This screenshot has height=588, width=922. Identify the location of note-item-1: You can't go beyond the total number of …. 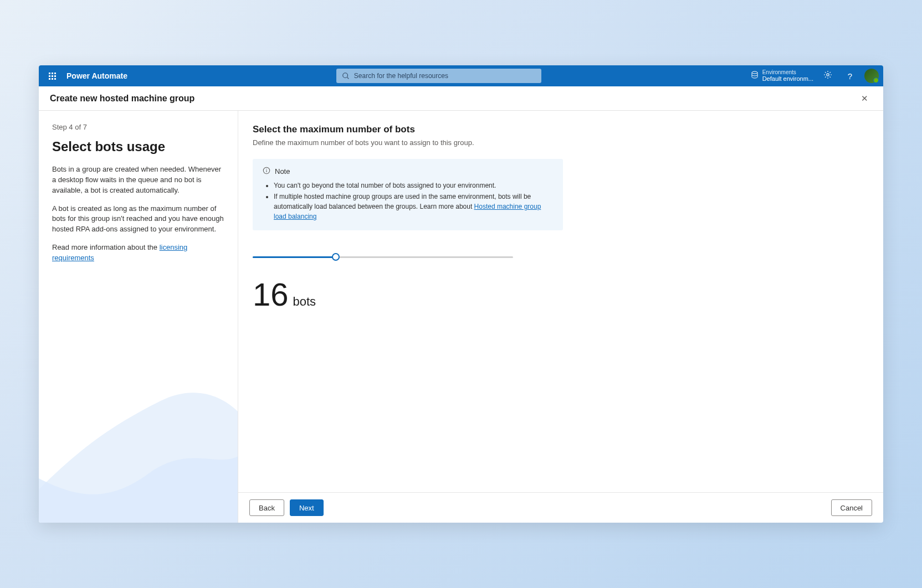
(413, 185).